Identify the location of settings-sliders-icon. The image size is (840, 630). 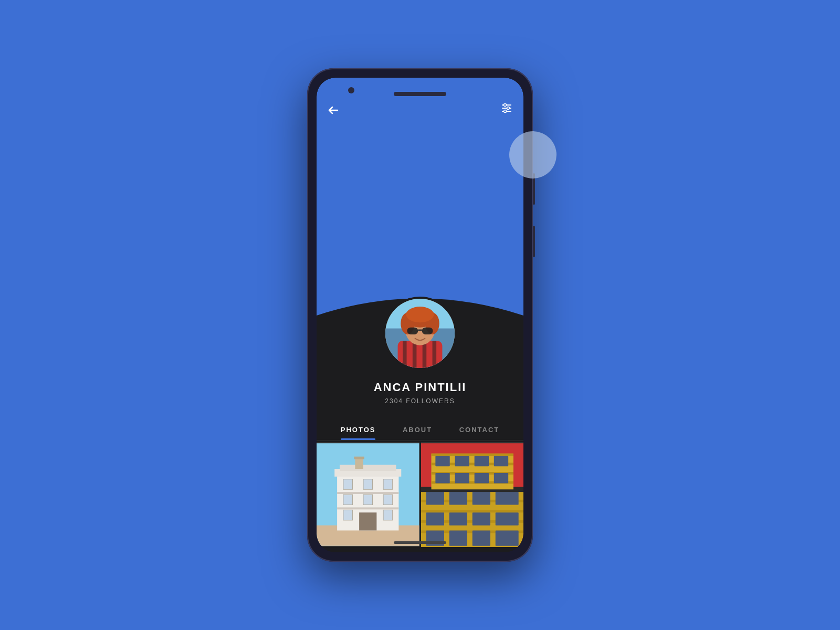
(507, 109).